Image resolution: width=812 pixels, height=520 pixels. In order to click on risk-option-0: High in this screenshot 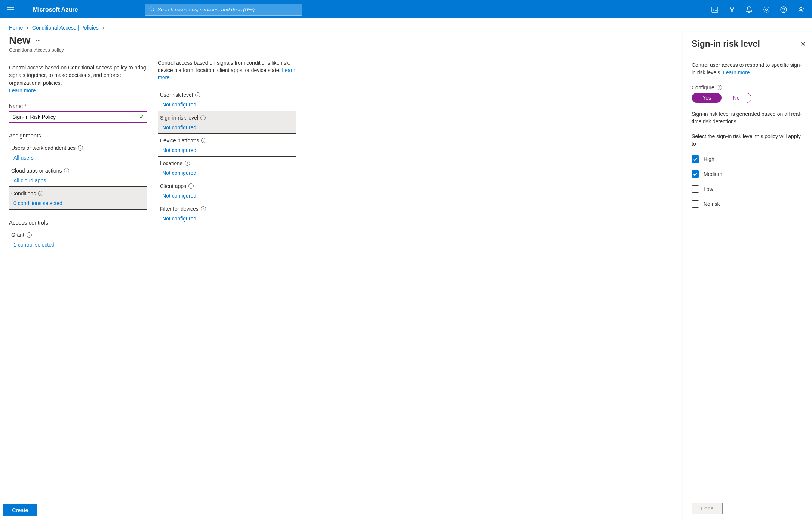, I will do `click(748, 159)`.